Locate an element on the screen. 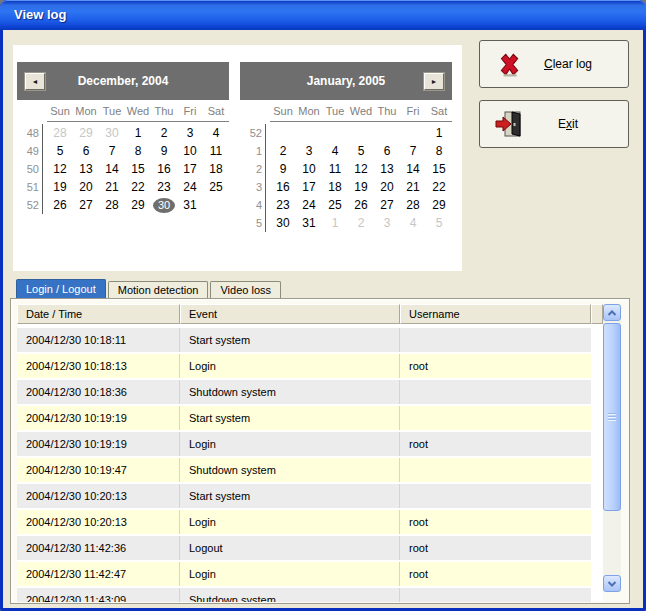 The image size is (646, 611). column-header: Event is located at coordinates (290, 314).